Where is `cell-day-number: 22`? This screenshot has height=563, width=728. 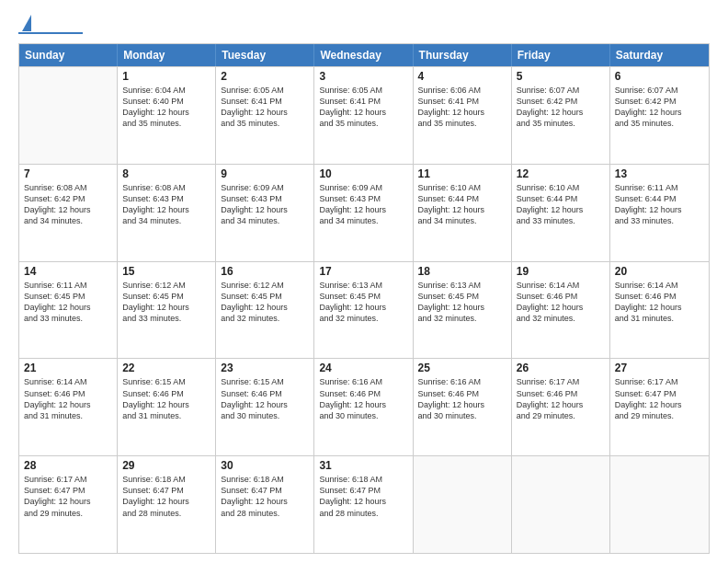
cell-day-number: 22 is located at coordinates (166, 368).